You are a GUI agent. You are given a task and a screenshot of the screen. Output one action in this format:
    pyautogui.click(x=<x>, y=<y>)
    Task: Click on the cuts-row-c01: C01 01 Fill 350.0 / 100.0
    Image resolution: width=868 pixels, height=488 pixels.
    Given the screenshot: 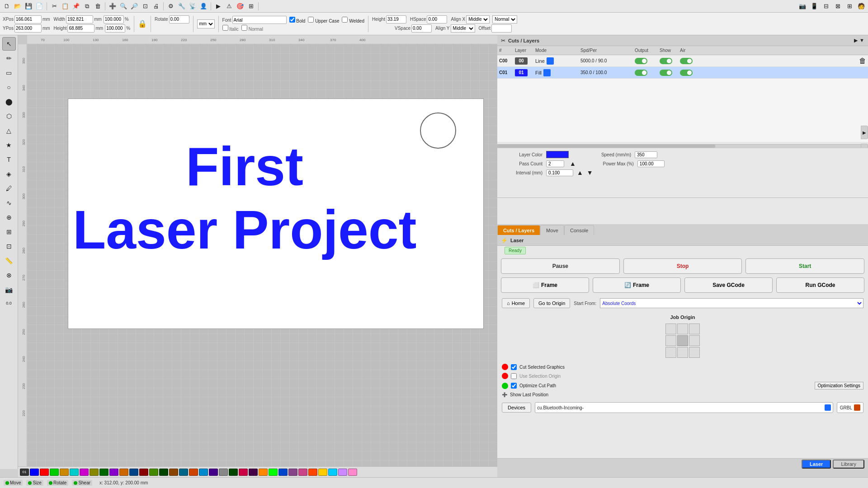 What is the action you would take?
    pyautogui.click(x=683, y=73)
    